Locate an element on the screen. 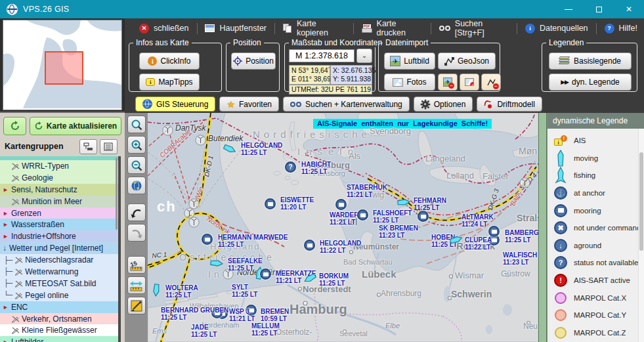 This screenshot has height=342, width=644. layer-item-wetterwarnung: ├─Wetterwarnung is located at coordinates (59, 272).